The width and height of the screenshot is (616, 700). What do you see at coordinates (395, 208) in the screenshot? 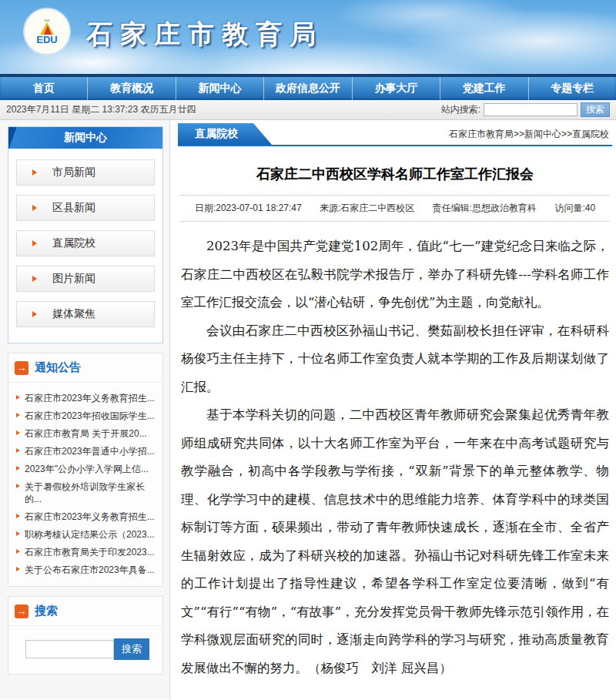
I see `article-meta: 日期:2023-07-01 18:27:47 来源:石家庄二中西校区 责任编辑:…` at bounding box center [395, 208].